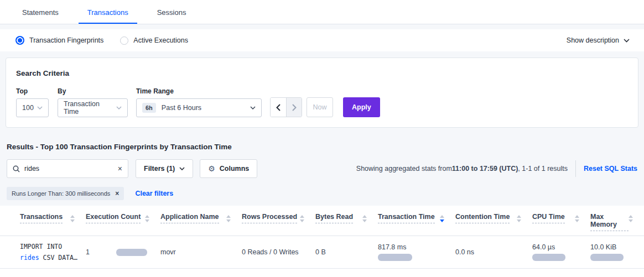 The height and width of the screenshot is (277, 644). Describe the element at coordinates (172, 16) in the screenshot. I see `tab-sessions: Sessions` at that location.